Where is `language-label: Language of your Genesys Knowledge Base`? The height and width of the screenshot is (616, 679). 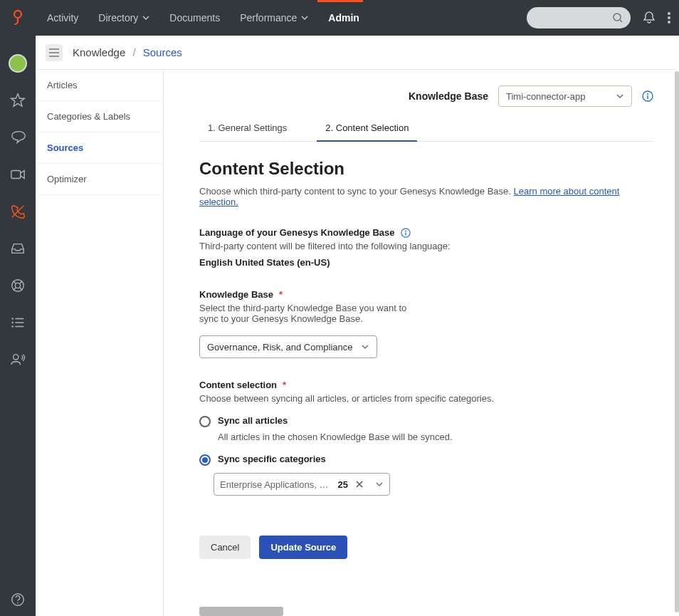 language-label: Language of your Genesys Knowledge Base is located at coordinates (426, 232).